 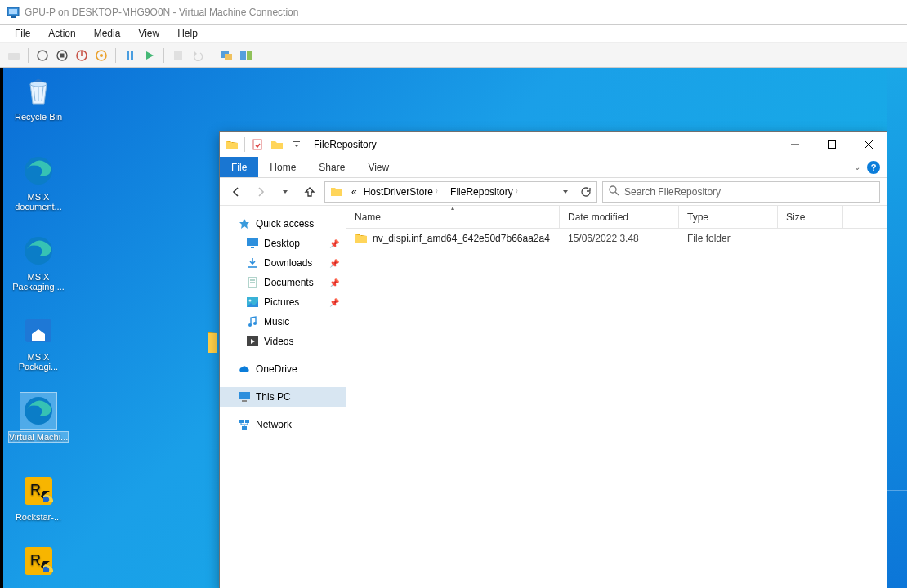 I want to click on desktop-label: Virtual Machi..., so click(x=39, y=437).